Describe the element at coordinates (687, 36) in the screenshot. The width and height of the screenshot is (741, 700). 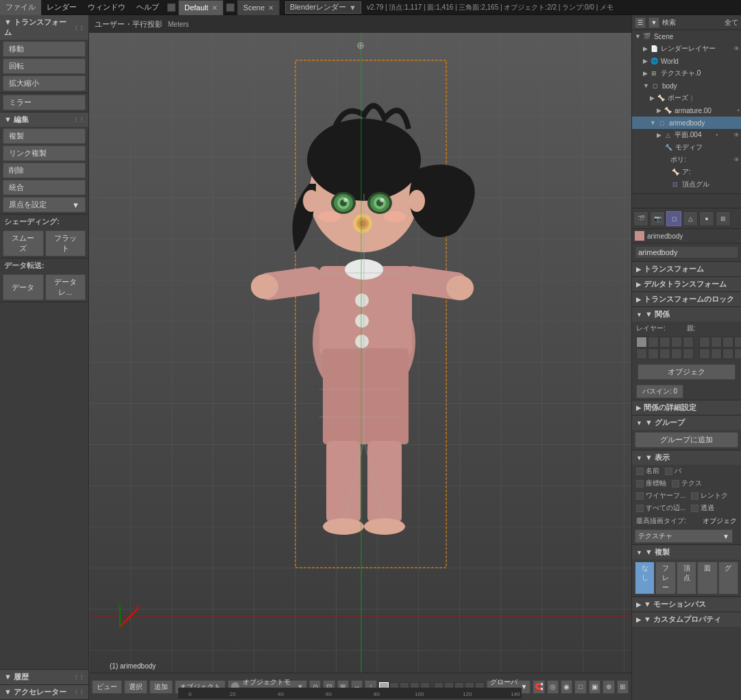
I see `tree-scene: ▼ 🎬 Scene` at that location.